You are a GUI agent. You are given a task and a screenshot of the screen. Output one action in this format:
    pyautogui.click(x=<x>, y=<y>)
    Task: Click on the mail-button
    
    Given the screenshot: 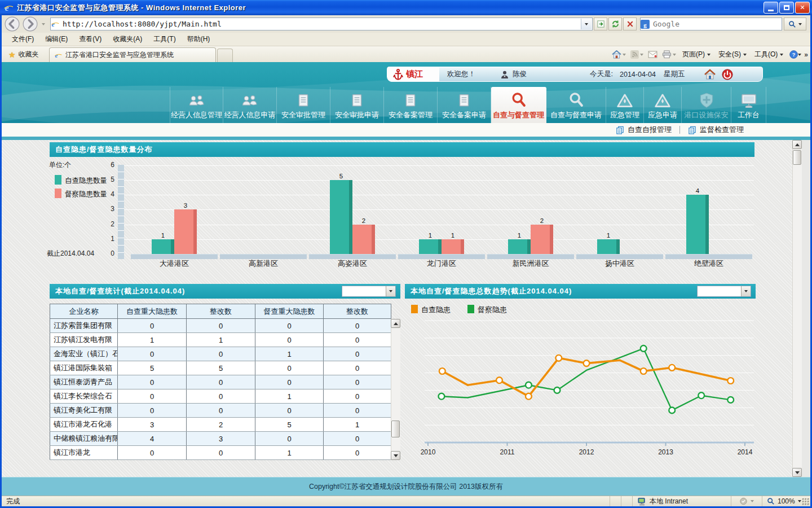 What is the action you would take?
    pyautogui.click(x=653, y=54)
    